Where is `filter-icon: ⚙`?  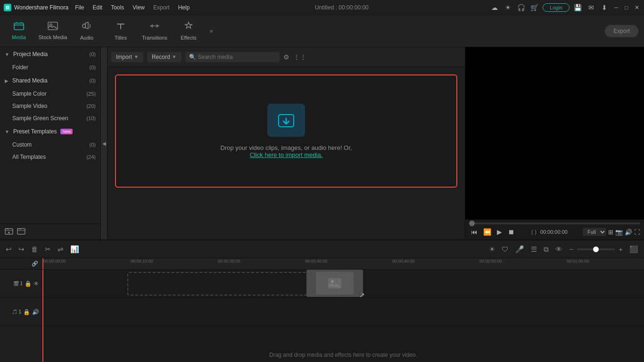
filter-icon: ⚙ is located at coordinates (287, 57).